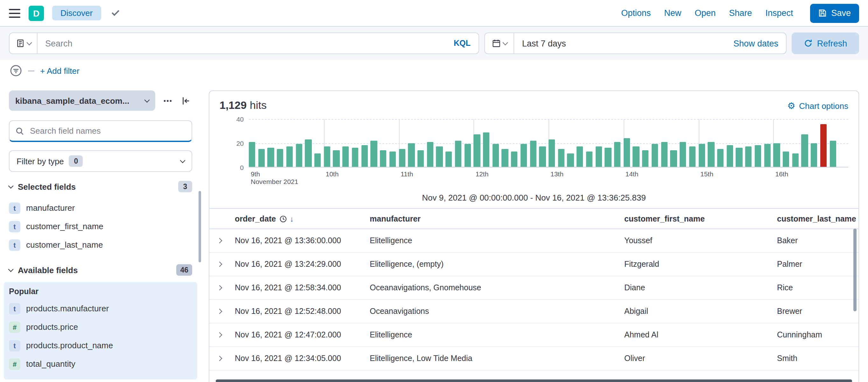  I want to click on saved-query-menu-button, so click(24, 43).